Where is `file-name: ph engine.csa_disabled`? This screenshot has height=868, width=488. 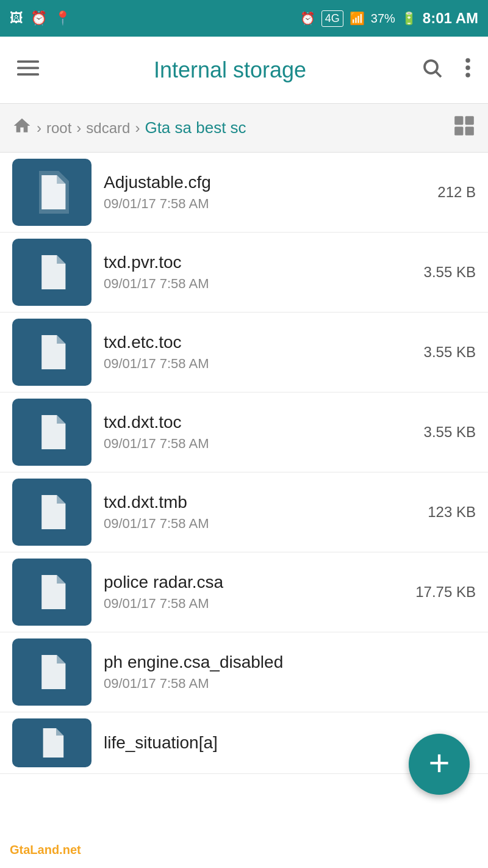 file-name: ph engine.csa_disabled is located at coordinates (278, 662).